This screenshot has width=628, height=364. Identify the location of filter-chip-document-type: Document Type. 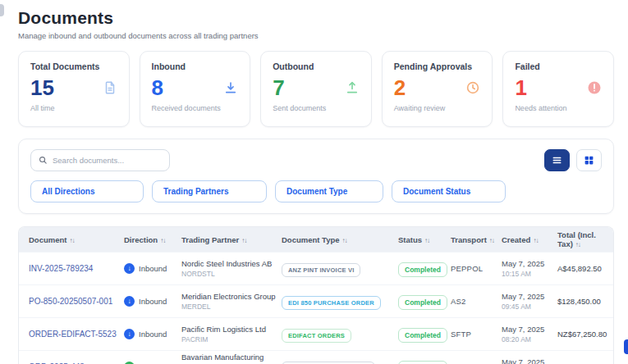
(329, 192).